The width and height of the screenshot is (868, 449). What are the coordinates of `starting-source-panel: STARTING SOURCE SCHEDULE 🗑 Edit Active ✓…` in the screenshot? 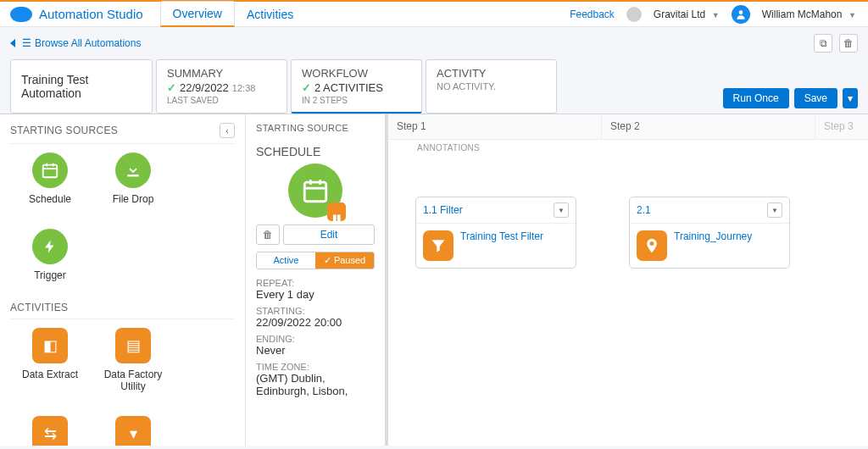 It's located at (317, 280).